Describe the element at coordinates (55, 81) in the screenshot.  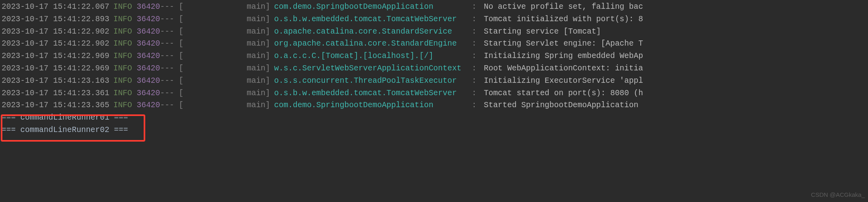
I see `log-timestamp: 2023-10-17 15:41:23.163` at that location.